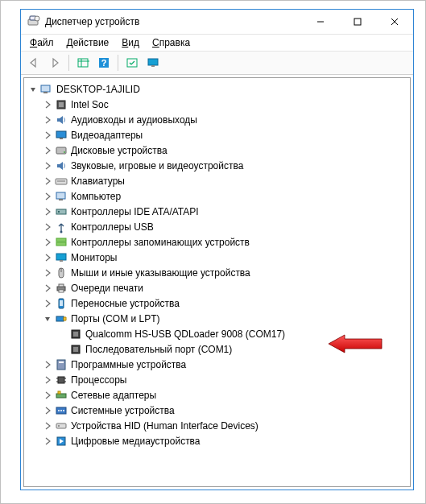  Describe the element at coordinates (160, 242) in the screenshot. I see `category-label: Контроллеры запоминающих устройств` at that location.